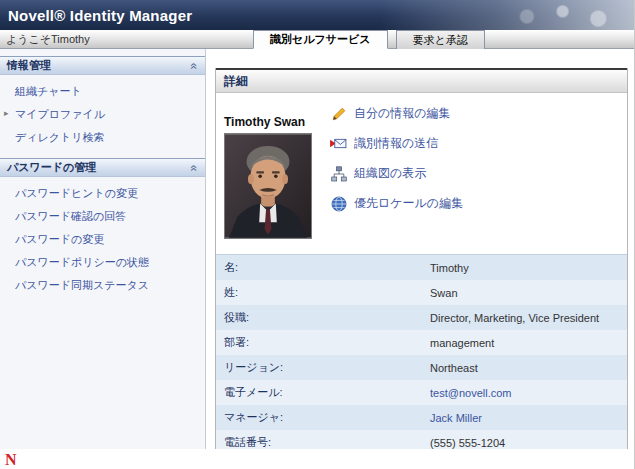 The height and width of the screenshot is (469, 635). Describe the element at coordinates (102, 138) in the screenshot. I see `sidebar-item-directory-search: ディレクトリ検索` at that location.